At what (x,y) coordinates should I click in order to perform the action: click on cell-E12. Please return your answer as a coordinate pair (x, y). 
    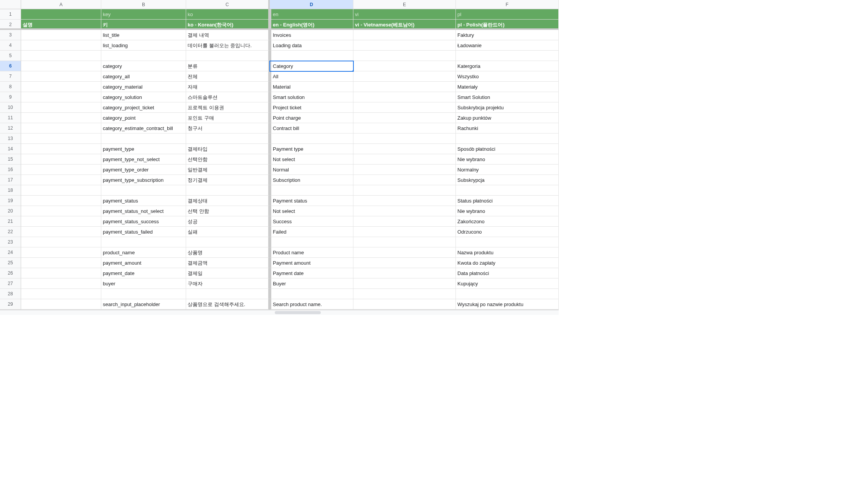
    Looking at the image, I should click on (404, 128).